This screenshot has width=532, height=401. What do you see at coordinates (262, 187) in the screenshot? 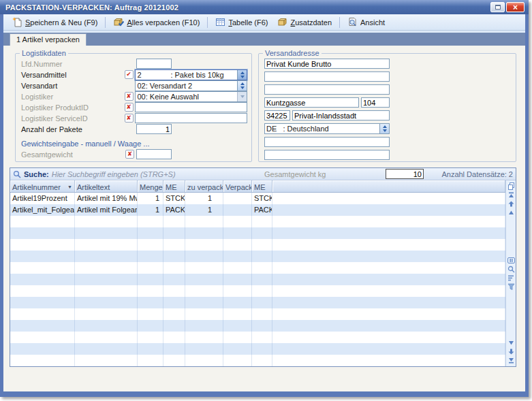
I see `column-header-me2: ME` at bounding box center [262, 187].